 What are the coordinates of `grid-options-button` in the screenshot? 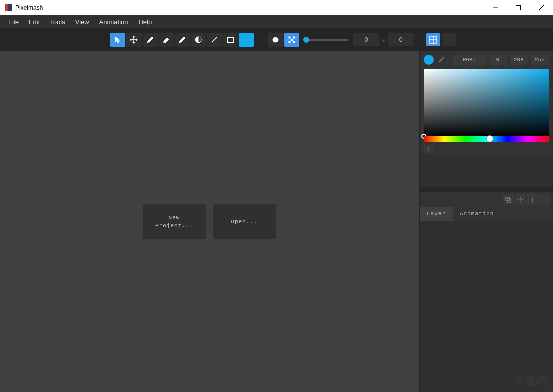 It's located at (449, 40).